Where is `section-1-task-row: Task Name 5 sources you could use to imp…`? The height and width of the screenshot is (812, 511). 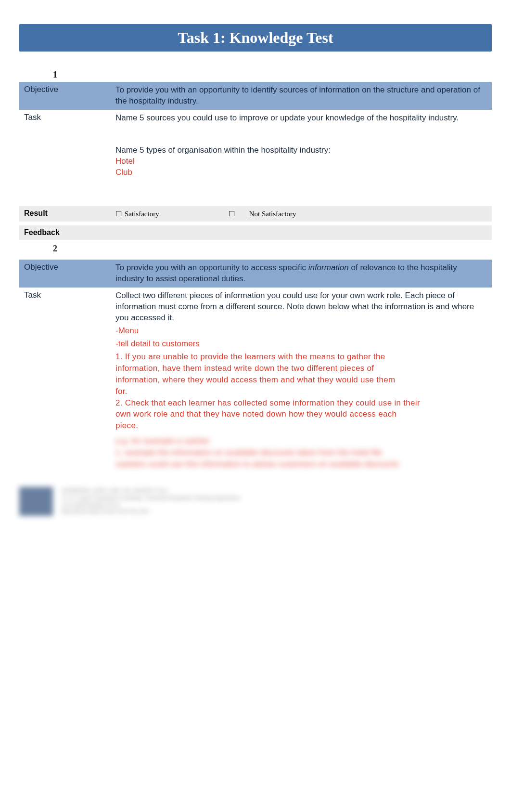
section-1-task-row: Task Name 5 sources you could use to imp… is located at coordinates (256, 156).